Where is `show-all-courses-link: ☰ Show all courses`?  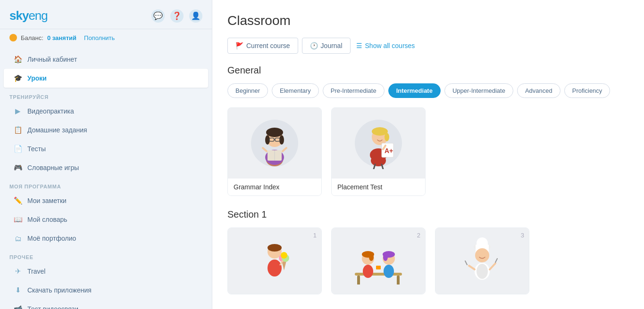
show-all-courses-link: ☰ Show all courses is located at coordinates (386, 46).